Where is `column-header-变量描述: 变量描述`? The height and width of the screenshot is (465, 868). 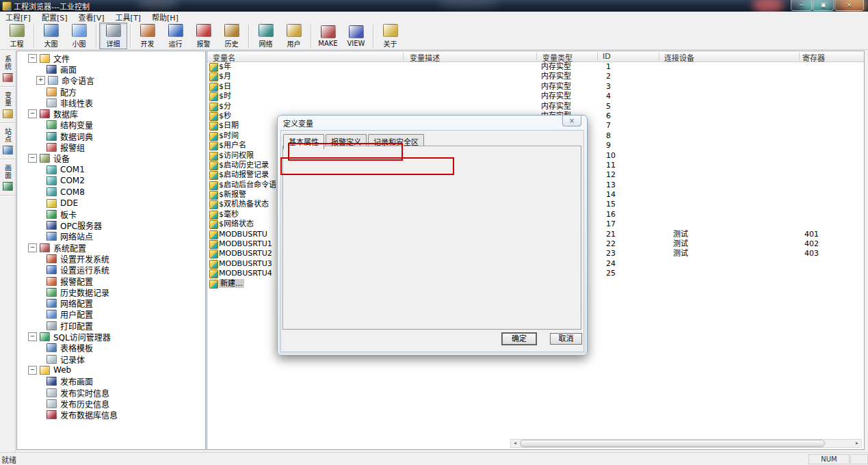 column-header-变量描述: 变量描述 is located at coordinates (425, 57).